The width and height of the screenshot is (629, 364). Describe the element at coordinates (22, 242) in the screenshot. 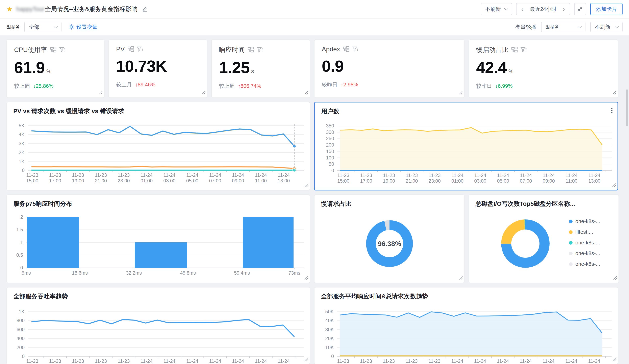

I see `svg-text: 1` at that location.